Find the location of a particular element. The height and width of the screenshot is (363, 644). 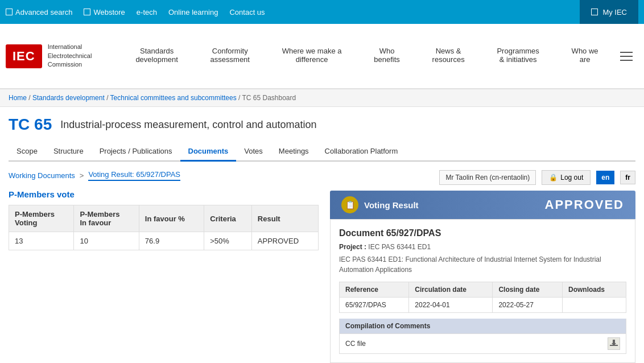

tc-title: Industrial-process measurement, control … is located at coordinates (188, 125).